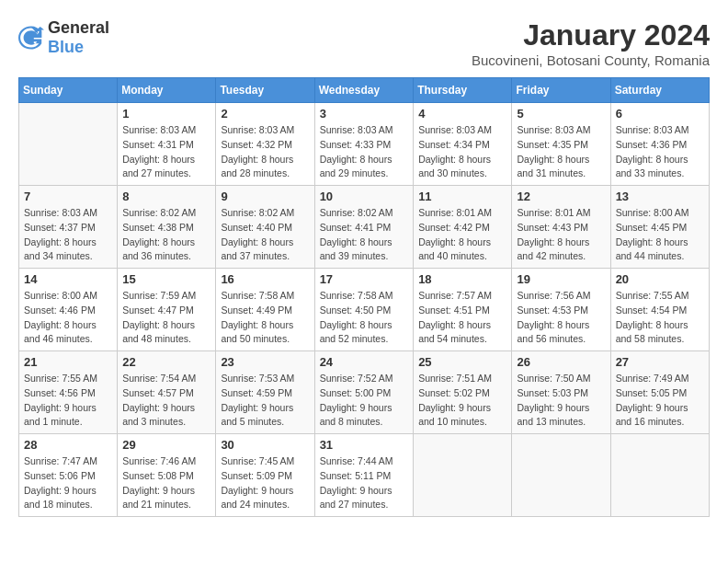  I want to click on day-number: 9, so click(265, 197).